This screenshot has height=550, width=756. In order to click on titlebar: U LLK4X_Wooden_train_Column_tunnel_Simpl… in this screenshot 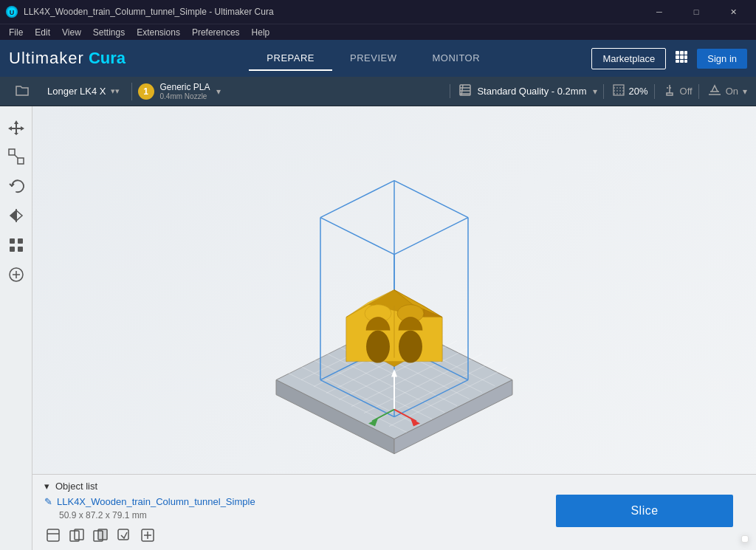, I will do `click(378, 12)`.